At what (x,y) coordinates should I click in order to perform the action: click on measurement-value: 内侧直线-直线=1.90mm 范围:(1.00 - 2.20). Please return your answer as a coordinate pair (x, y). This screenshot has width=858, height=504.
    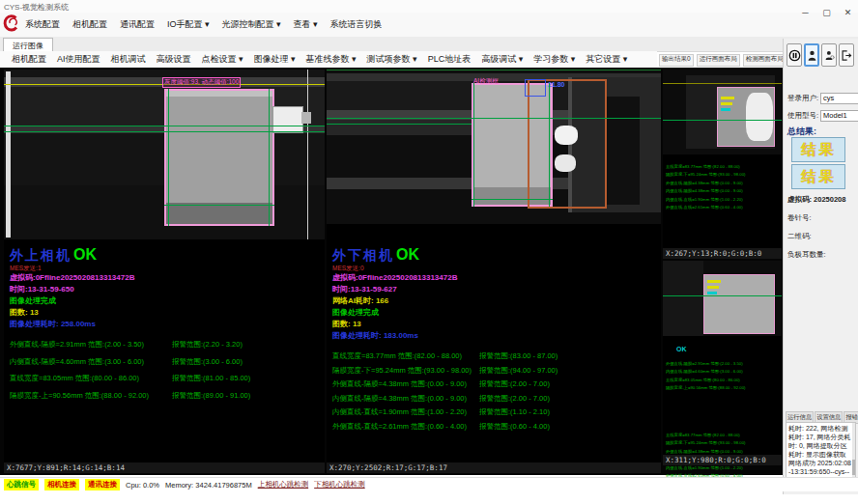
    Looking at the image, I should click on (406, 412).